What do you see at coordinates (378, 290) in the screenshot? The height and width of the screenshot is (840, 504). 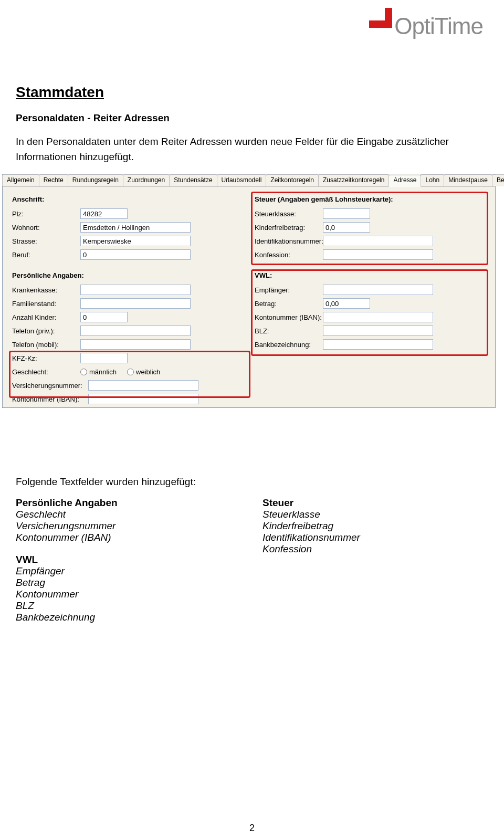 I see `empfaenger-field` at bounding box center [378, 290].